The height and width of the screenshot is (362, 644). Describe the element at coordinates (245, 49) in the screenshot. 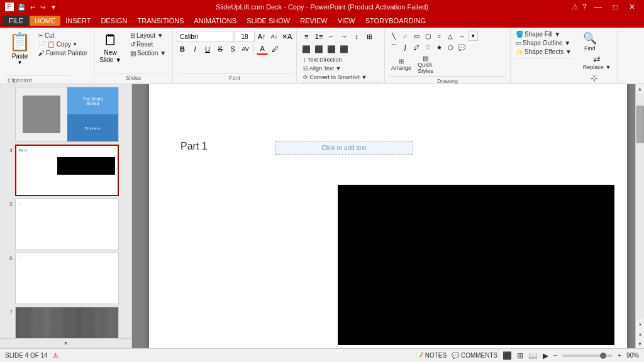

I see `char-spacing-btn: AV` at that location.